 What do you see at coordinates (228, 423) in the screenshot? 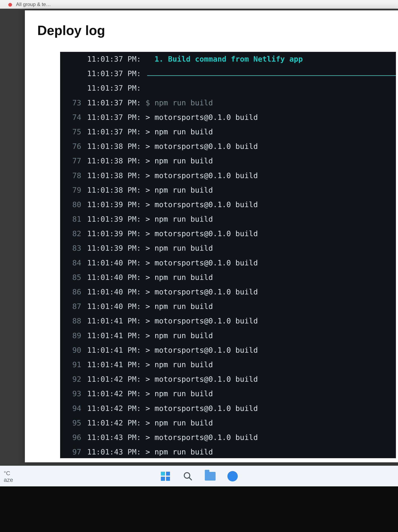
I see `log-line: 9511:01:42 PM:> npm run build` at bounding box center [228, 423].